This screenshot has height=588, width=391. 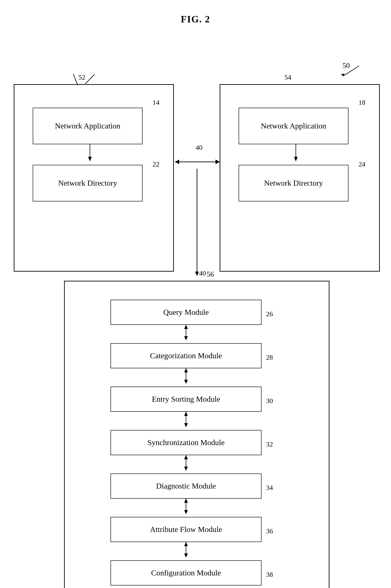 What do you see at coordinates (88, 126) in the screenshot?
I see `left-net-app-label: Network Application` at bounding box center [88, 126].